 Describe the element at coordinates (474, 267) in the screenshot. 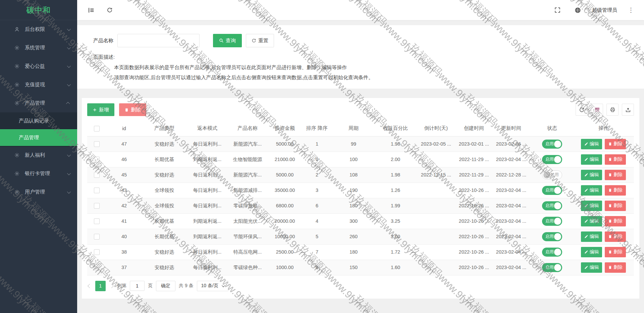

I see `cell-created: 2022-10-26 ...` at that location.